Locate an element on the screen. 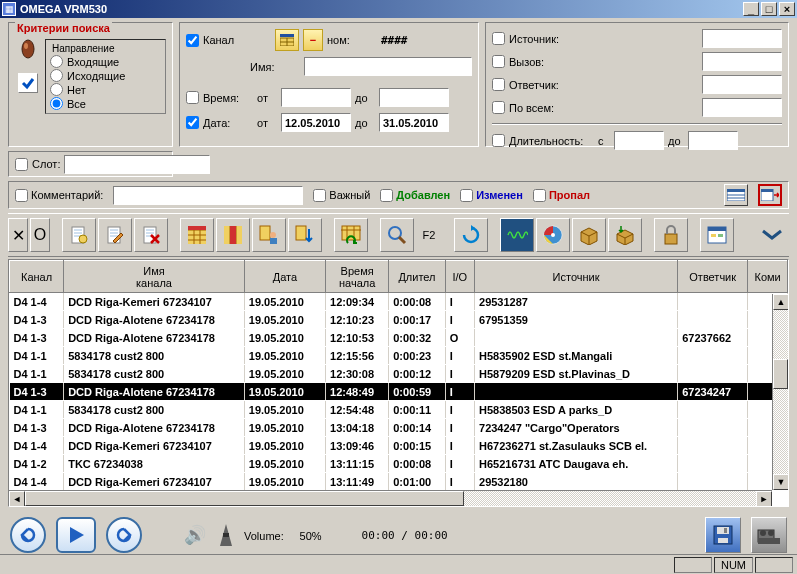  speaker-icon: 🔊 is located at coordinates (195, 535).